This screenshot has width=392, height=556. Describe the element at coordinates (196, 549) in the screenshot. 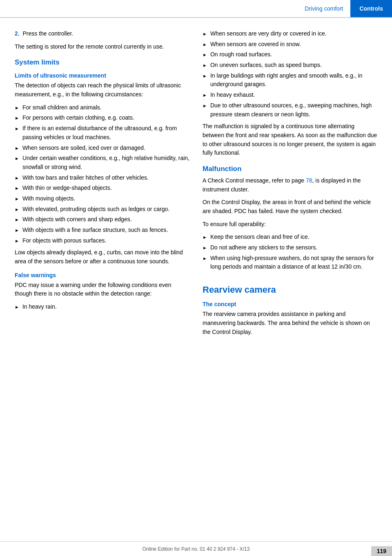

I see `footer-text: Online Edition for Part no. 01 40 2 924 …` at that location.